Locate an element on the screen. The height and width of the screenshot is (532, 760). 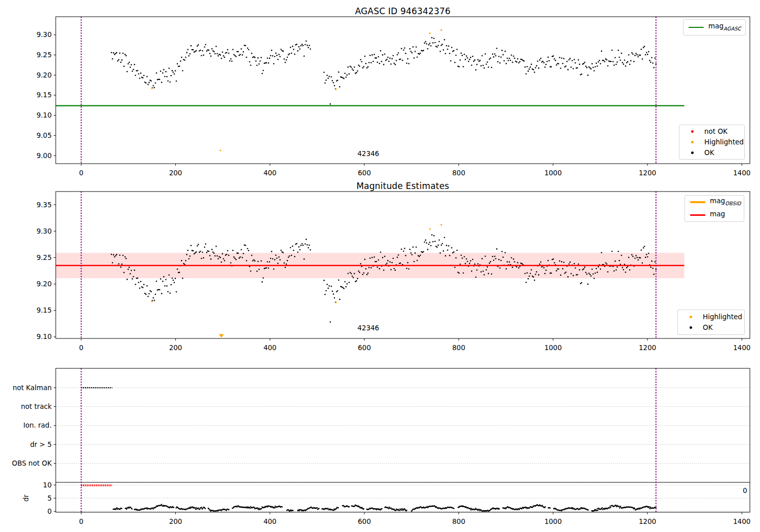
legend-row: mag is located at coordinates (714, 215).